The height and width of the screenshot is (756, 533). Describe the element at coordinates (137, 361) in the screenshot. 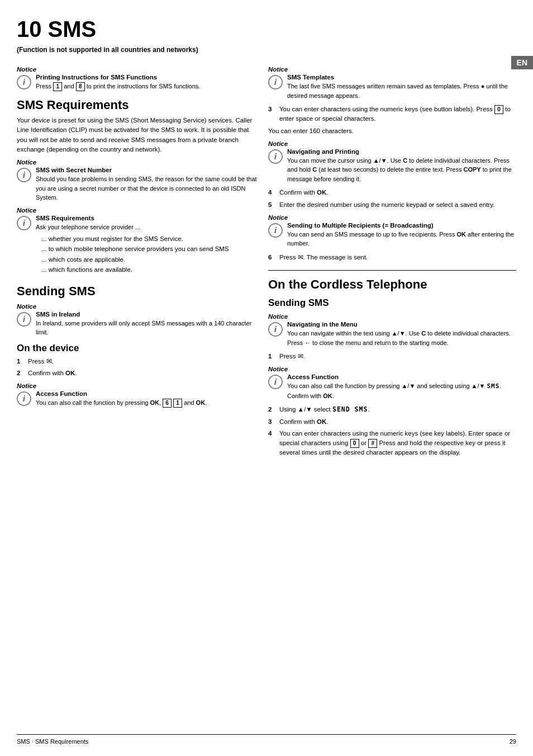

I see `step-1-device: 1 Press ✉.` at that location.